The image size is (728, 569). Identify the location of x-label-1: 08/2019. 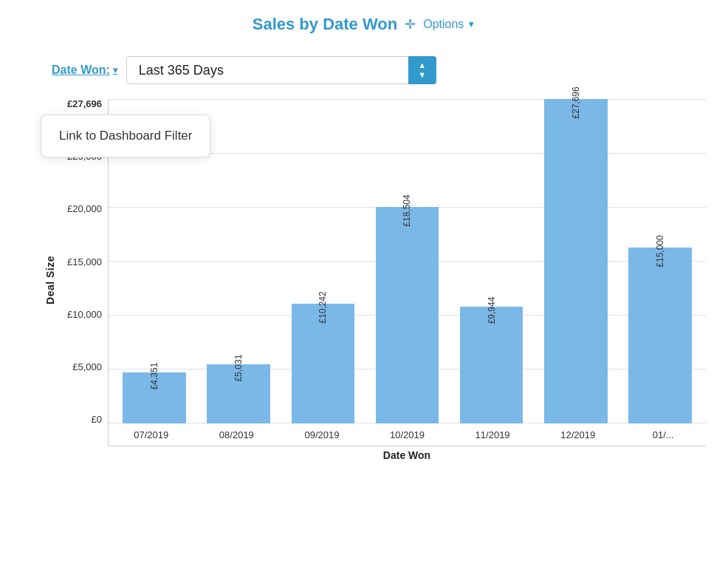
(237, 435).